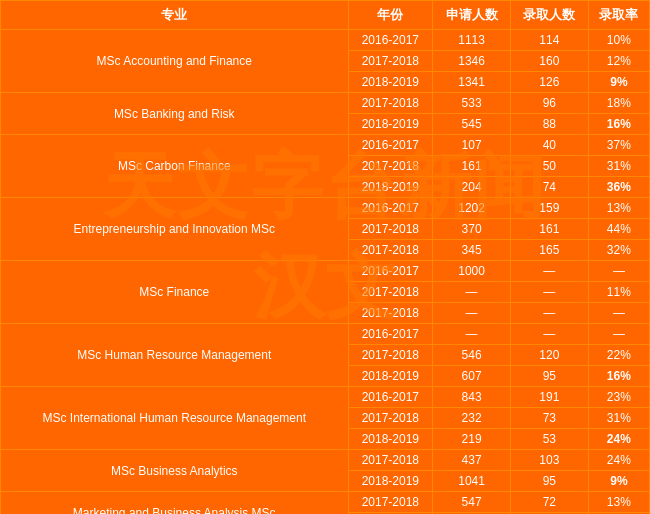  What do you see at coordinates (472, 104) in the screenshot?
I see `applied-cell: 533` at bounding box center [472, 104].